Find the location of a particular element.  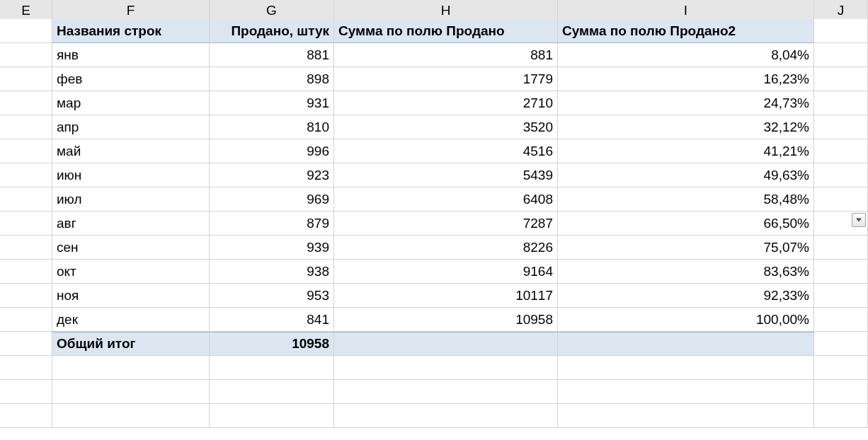

column-header-I: I is located at coordinates (686, 11).